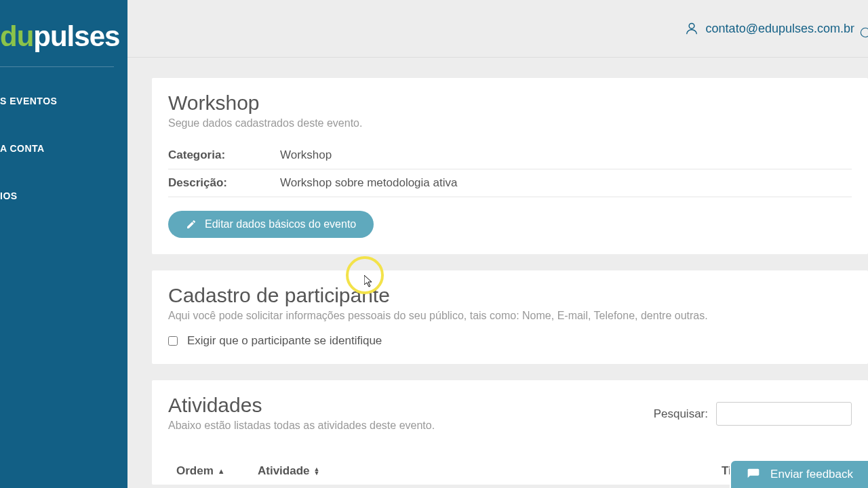 The image size is (868, 488). Describe the element at coordinates (173, 341) in the screenshot. I see `require-identify-checkbox` at that location.